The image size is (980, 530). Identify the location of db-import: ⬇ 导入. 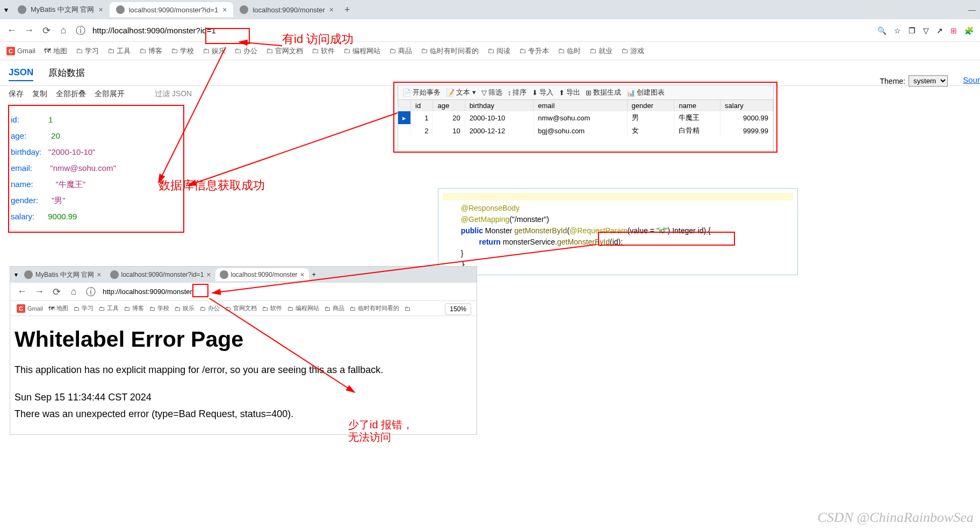
(543, 92).